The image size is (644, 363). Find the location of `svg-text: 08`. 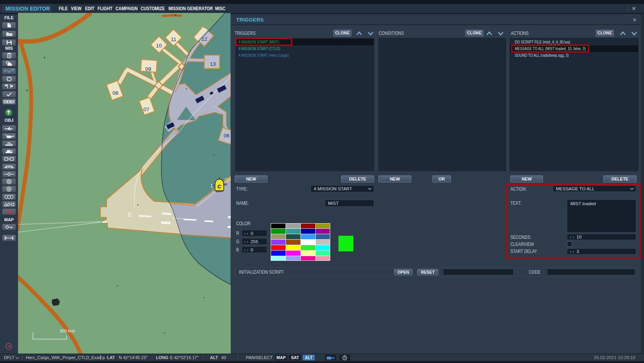

svg-text: 08 is located at coordinates (115, 93).